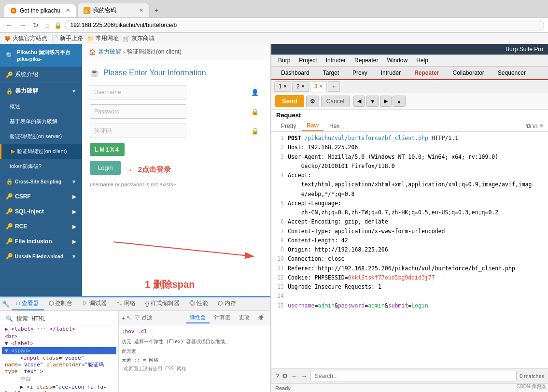 The image size is (548, 392). Describe the element at coordinates (399, 101) in the screenshot. I see `up-button: ▲` at that location.